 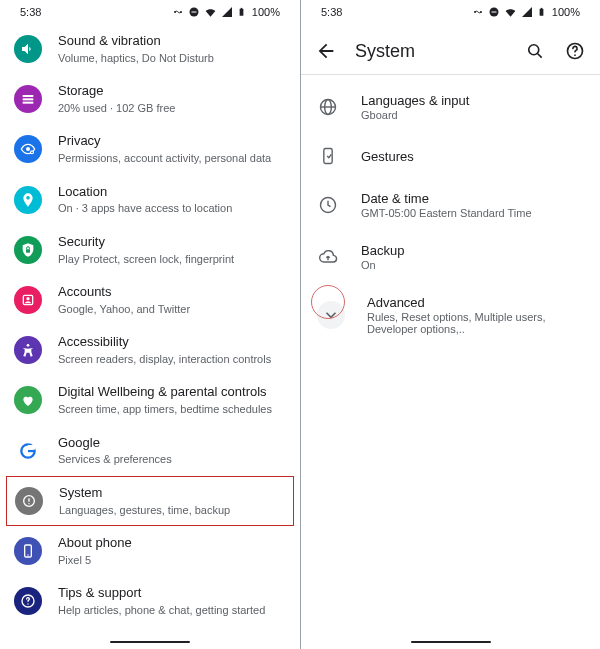 What do you see at coordinates (28, 400) in the screenshot?
I see `wellbeing-icon` at bounding box center [28, 400].